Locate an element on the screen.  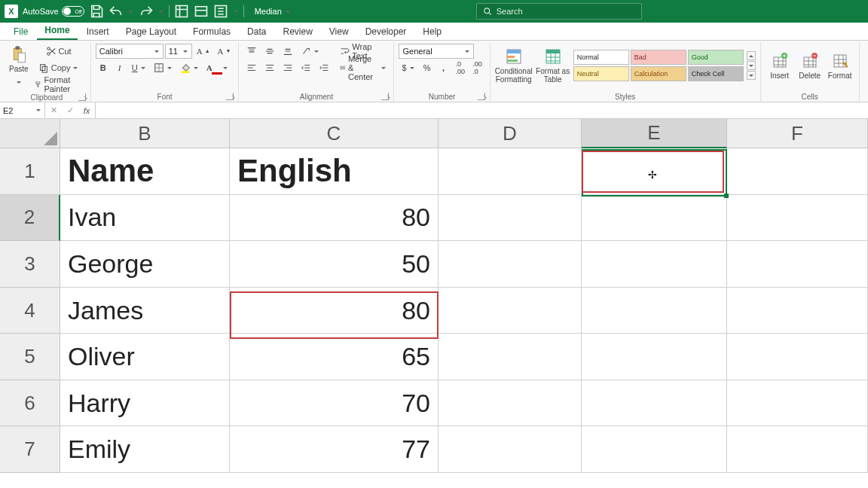
save-icon is located at coordinates (96, 11).